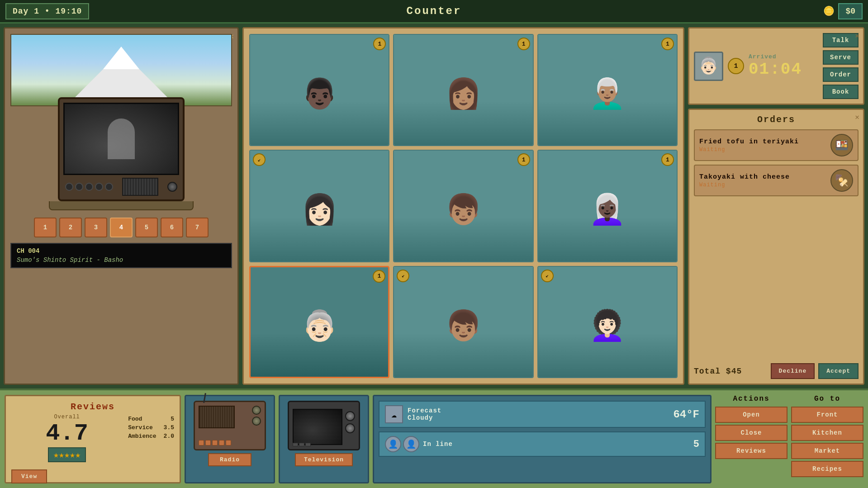 The width and height of the screenshot is (868, 488). Describe the element at coordinates (857, 117) in the screenshot. I see `orders-close-icon: ✕` at that location.